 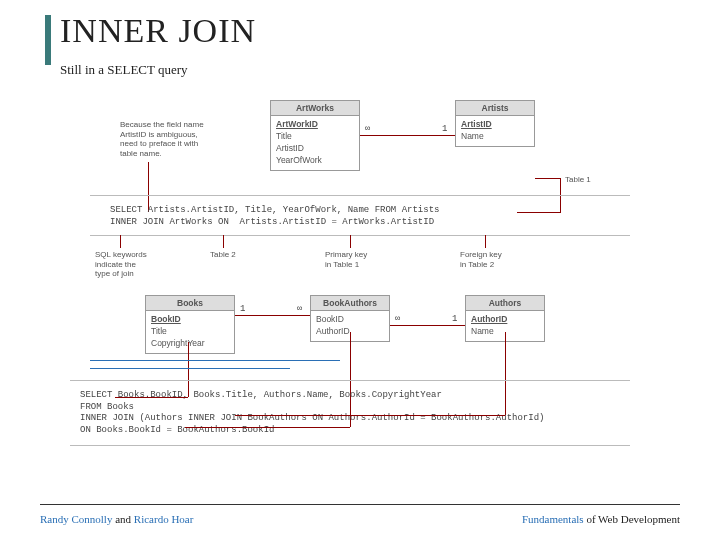 I want to click on table-header: ArtWorks, so click(x=315, y=108).